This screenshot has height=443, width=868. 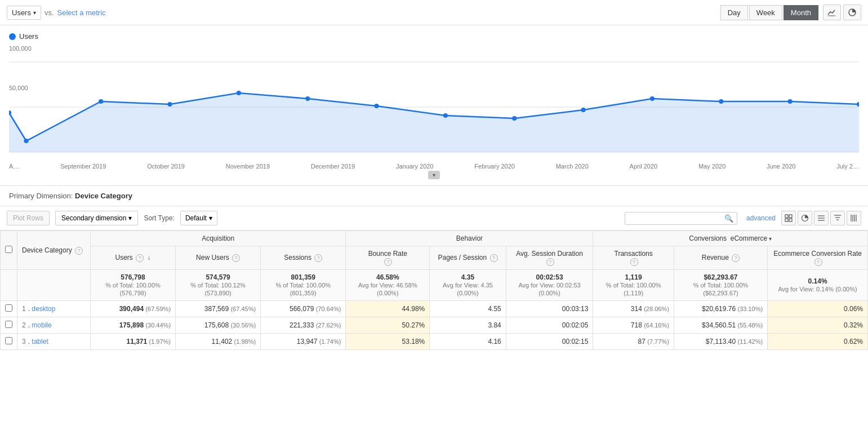 I want to click on row-1-device-link: desktop, so click(x=43, y=309).